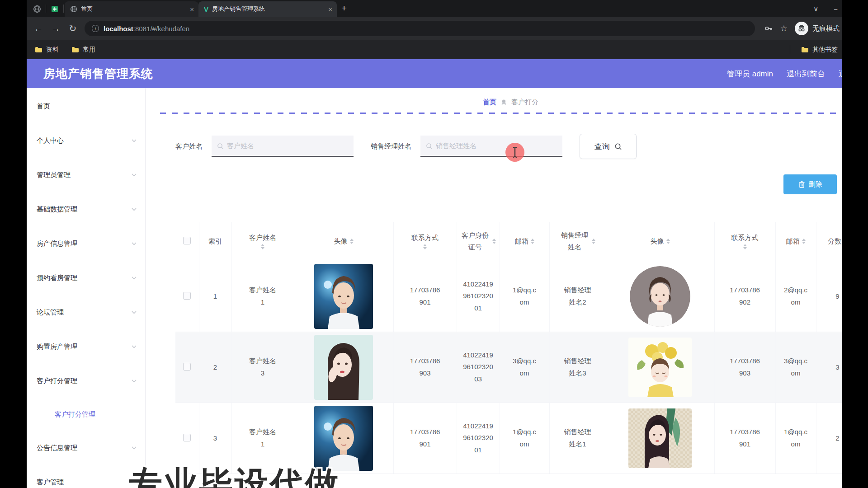  What do you see at coordinates (118, 29) in the screenshot?
I see `url-host: localhost` at bounding box center [118, 29].